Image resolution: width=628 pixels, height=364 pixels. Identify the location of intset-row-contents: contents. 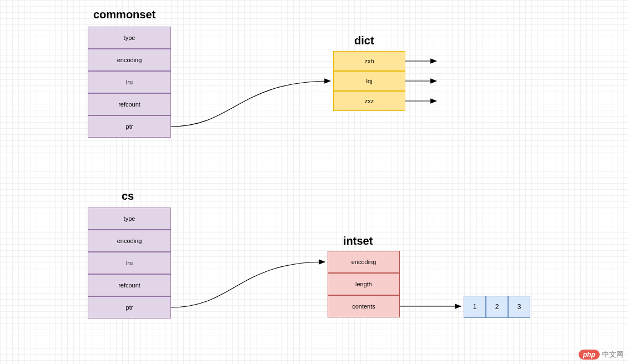
(364, 306).